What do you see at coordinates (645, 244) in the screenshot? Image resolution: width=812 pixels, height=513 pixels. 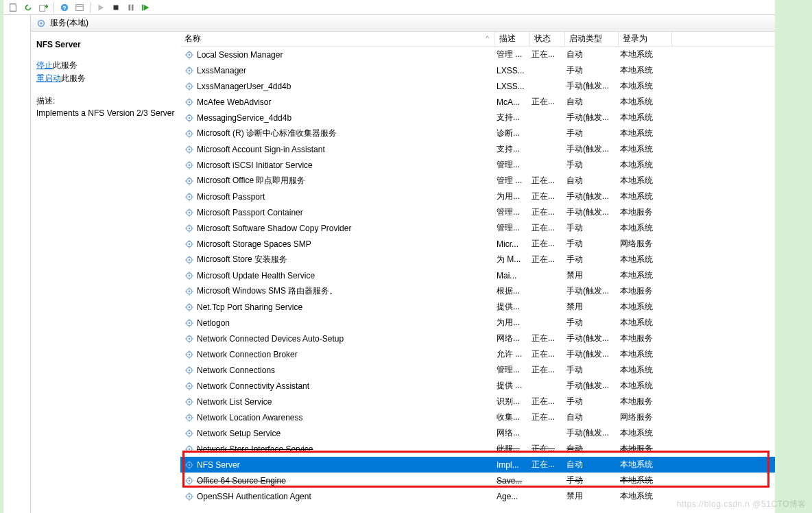 I see `service-logon: 网络服务` at bounding box center [645, 244].